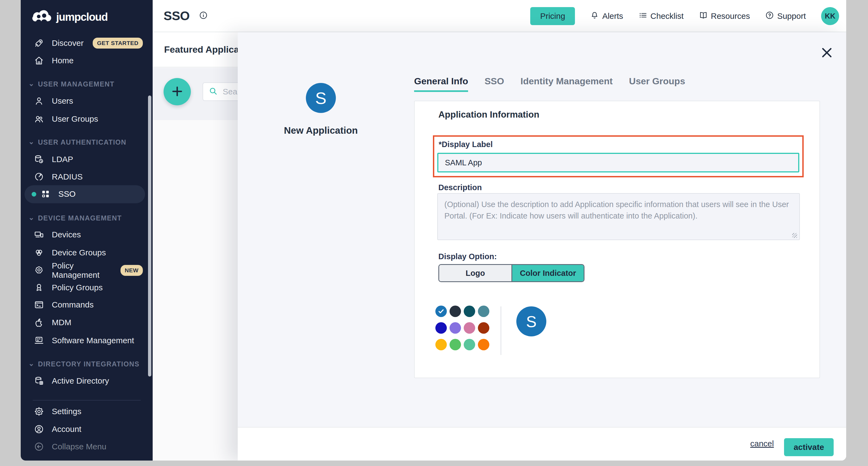  I want to click on venn-icon, so click(39, 253).